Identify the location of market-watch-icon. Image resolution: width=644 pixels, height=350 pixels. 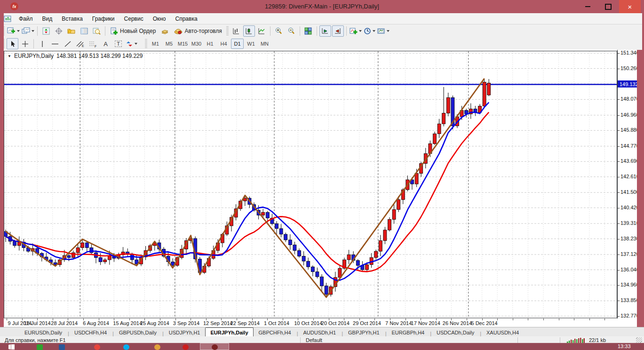
(46, 31).